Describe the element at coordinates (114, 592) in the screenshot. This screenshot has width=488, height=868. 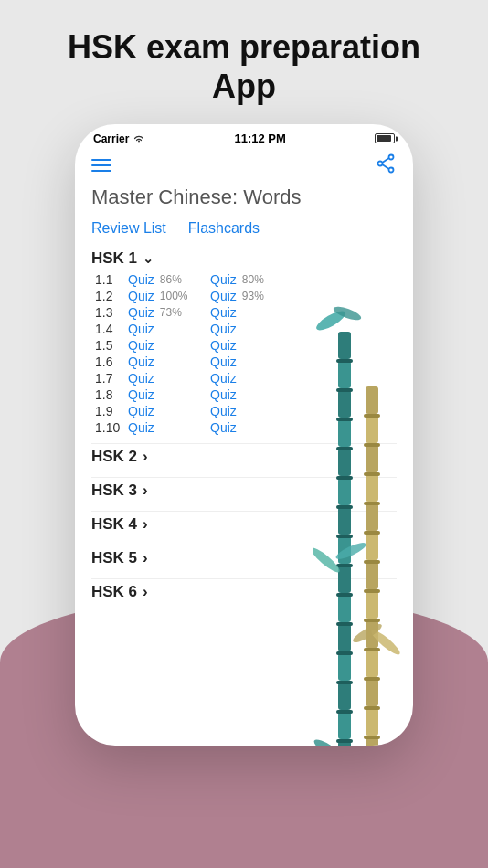
I see `hsk6-label: HSK 6` at that location.